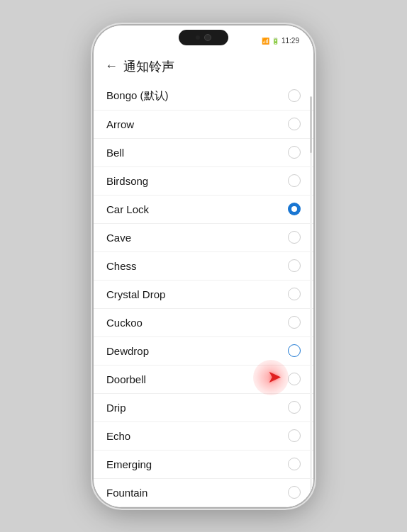 The height and width of the screenshot is (532, 407). Describe the element at coordinates (203, 436) in the screenshot. I see `list-item: Echo` at that location.